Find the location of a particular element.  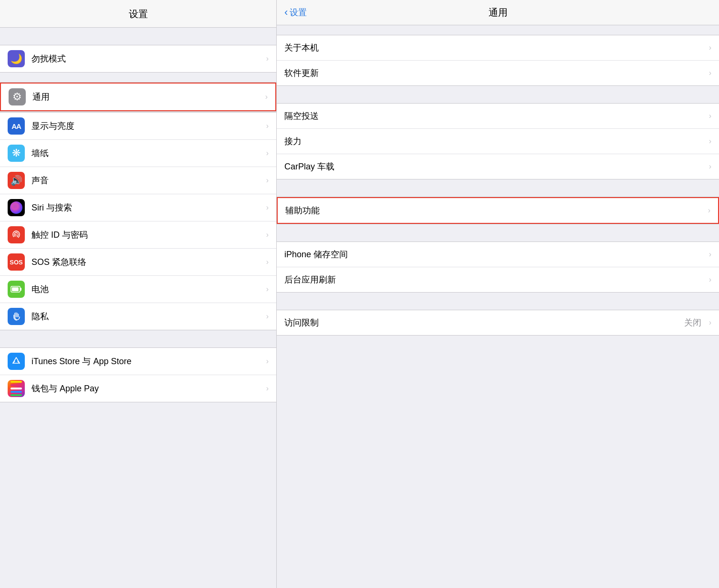

sidebar-item-dnd: 🌙 勿扰模式 › is located at coordinates (138, 59).